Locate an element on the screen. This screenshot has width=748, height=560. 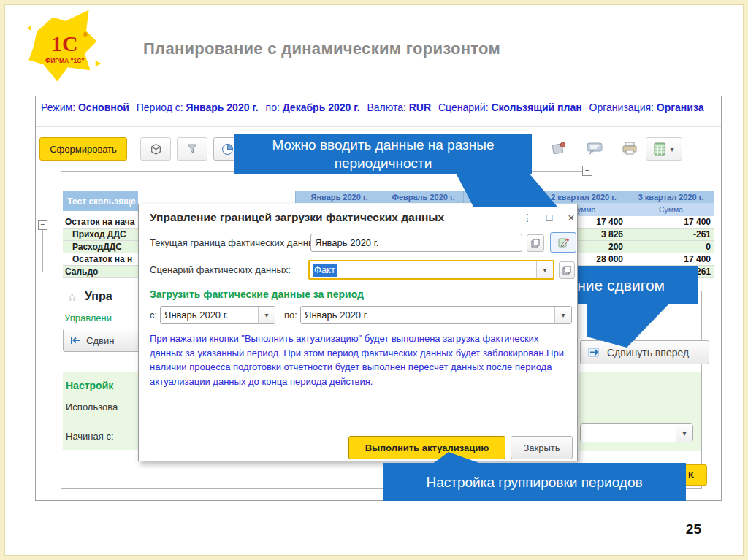
table-row-label: РасходДДС is located at coordinates (101, 247).